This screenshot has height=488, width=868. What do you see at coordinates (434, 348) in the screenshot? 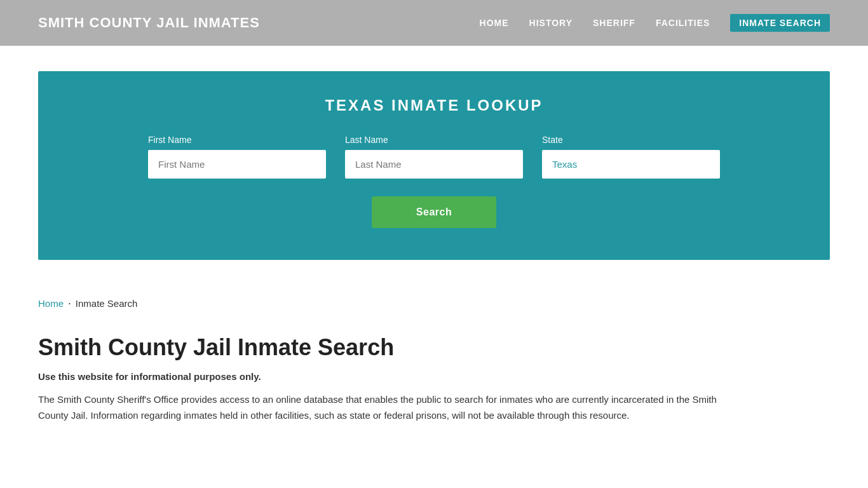
I see `page-title: Smith County Jail Inmate Search` at bounding box center [434, 348].